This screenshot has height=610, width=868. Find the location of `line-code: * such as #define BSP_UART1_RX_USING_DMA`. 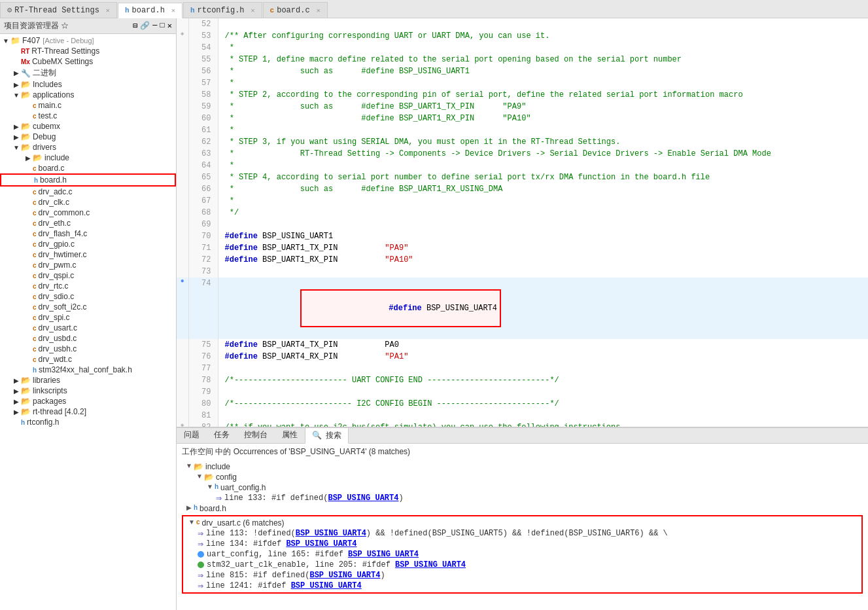

line-code: * such as #define BSP_UART1_RX_USING_DMA is located at coordinates (543, 189).